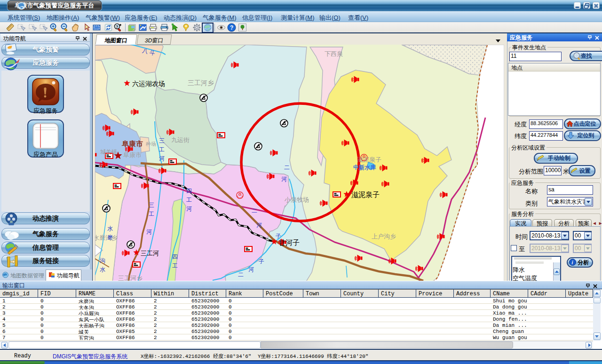 This screenshot has width=602, height=364. Describe the element at coordinates (289, 243) in the screenshot. I see `svg-text: 甘河子` at that location.